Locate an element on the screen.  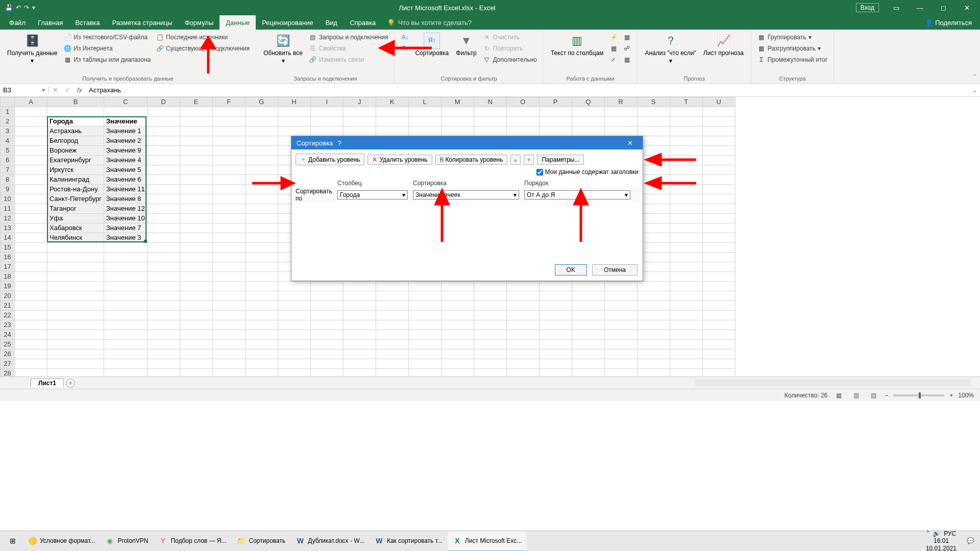
add-level-button: ＋Добавить уровень is located at coordinates (330, 159).